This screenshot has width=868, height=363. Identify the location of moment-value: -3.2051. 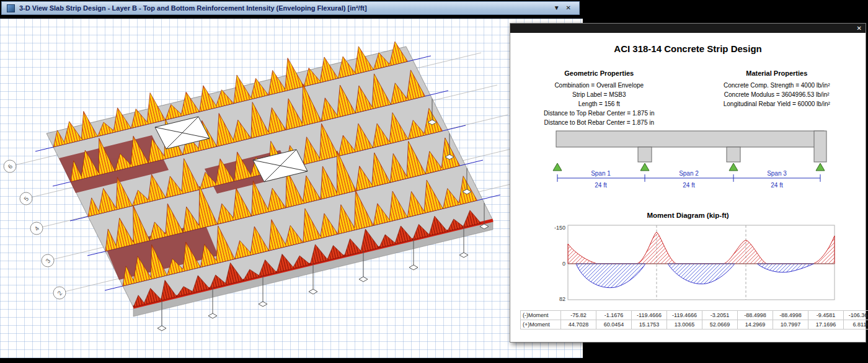
(720, 315).